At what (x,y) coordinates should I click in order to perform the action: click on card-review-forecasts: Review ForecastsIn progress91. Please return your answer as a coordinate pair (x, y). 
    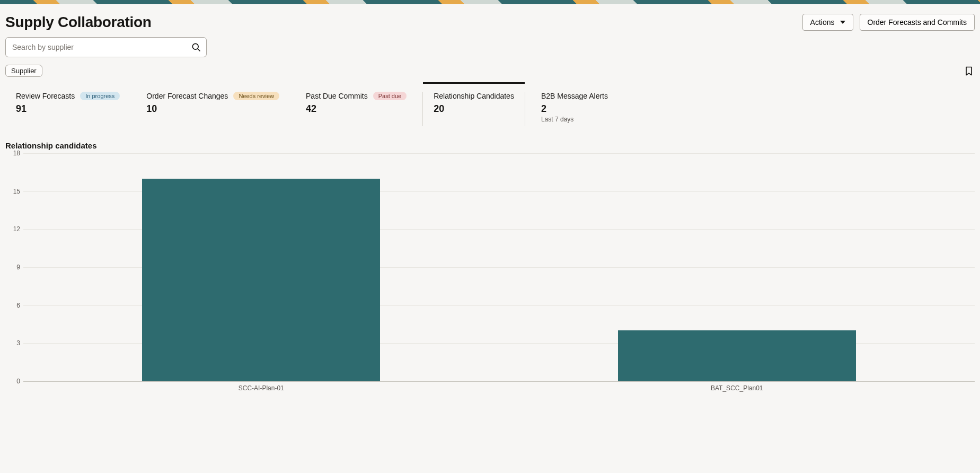
    Looking at the image, I should click on (73, 109).